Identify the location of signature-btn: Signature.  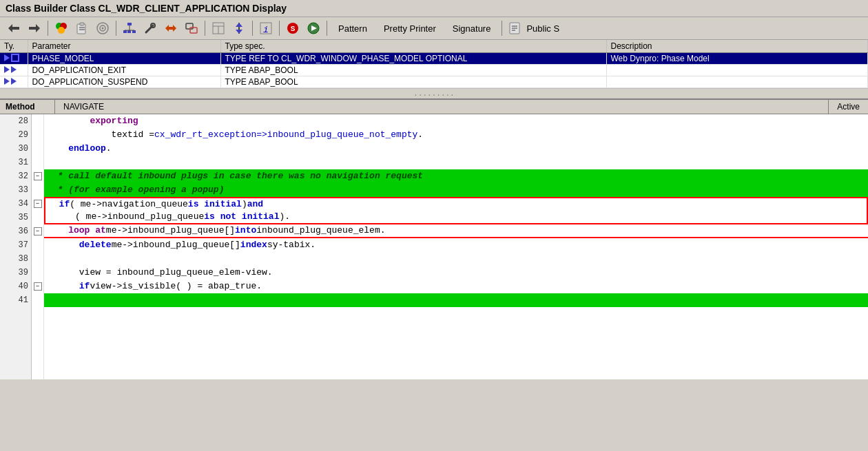
(472, 29).